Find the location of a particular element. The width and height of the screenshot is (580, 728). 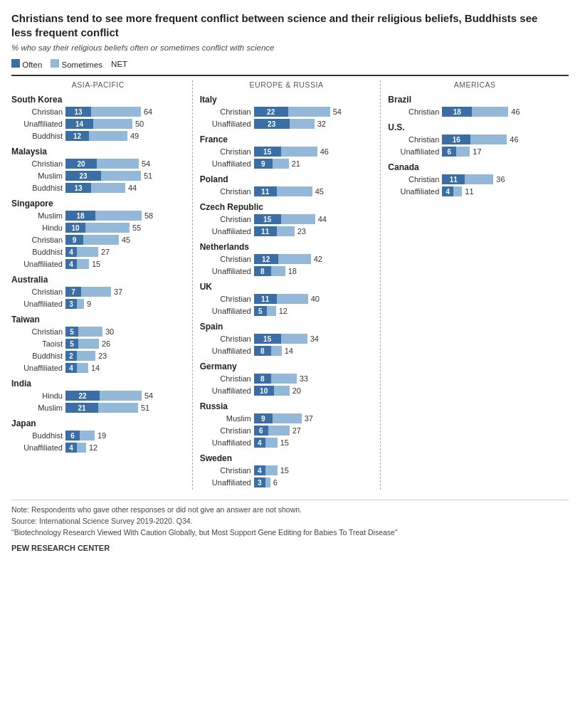

bar-container: 945 is located at coordinates (125, 240).